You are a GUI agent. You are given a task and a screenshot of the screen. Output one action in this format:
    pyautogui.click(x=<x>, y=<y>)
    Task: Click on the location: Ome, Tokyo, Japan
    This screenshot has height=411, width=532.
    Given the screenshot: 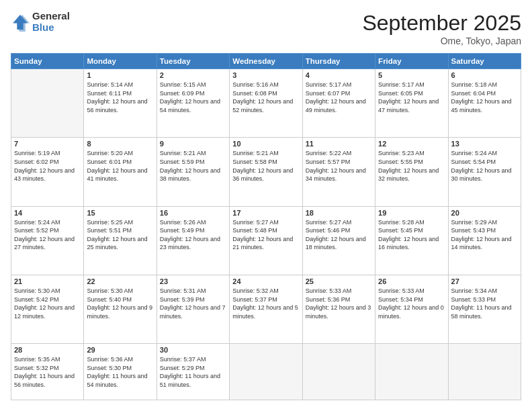 What is the action you would take?
    pyautogui.click(x=442, y=41)
    